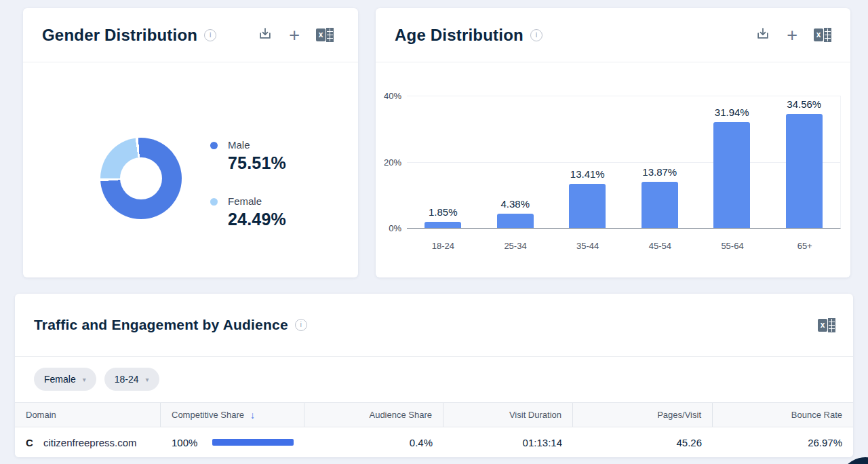 This screenshot has height=464, width=868. What do you see at coordinates (624, 162) in the screenshot?
I see `age-bar-chart: 0%20%40%1.85%4.38%13.41%13.87%31.94%34.5…` at bounding box center [624, 162].